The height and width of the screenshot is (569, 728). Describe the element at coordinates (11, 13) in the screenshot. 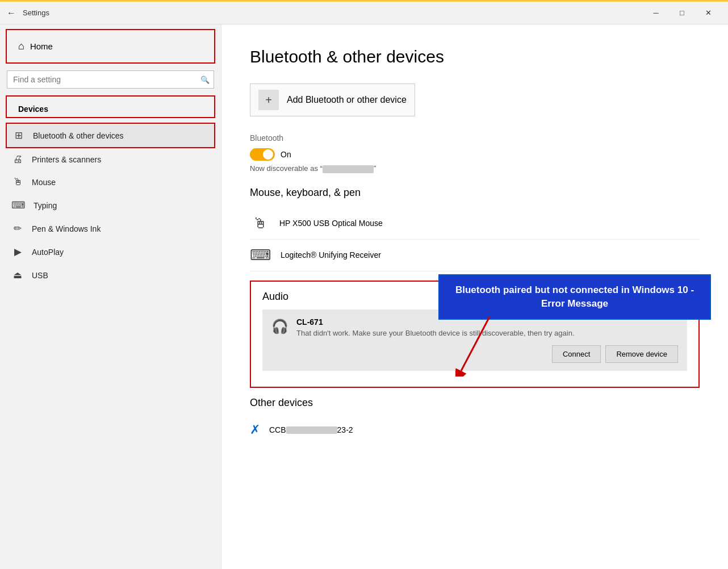

I see `back-button: ←` at that location.